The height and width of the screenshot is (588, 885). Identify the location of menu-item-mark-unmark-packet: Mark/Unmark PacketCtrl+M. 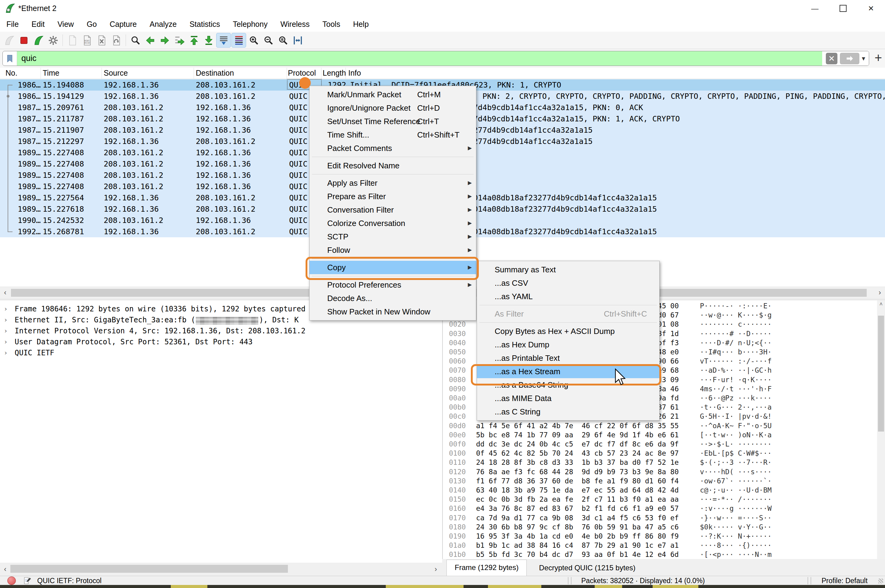
(393, 94).